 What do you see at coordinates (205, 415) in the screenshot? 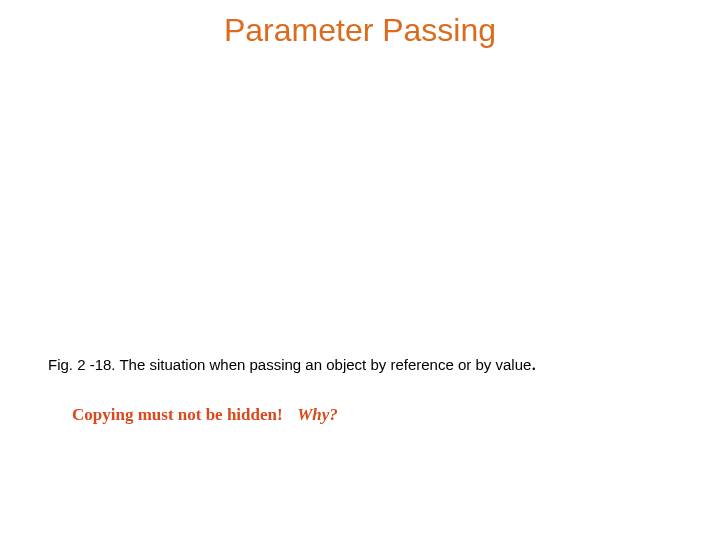
I see `emphasis-line: Copying must not be hidden! Why?` at bounding box center [205, 415].